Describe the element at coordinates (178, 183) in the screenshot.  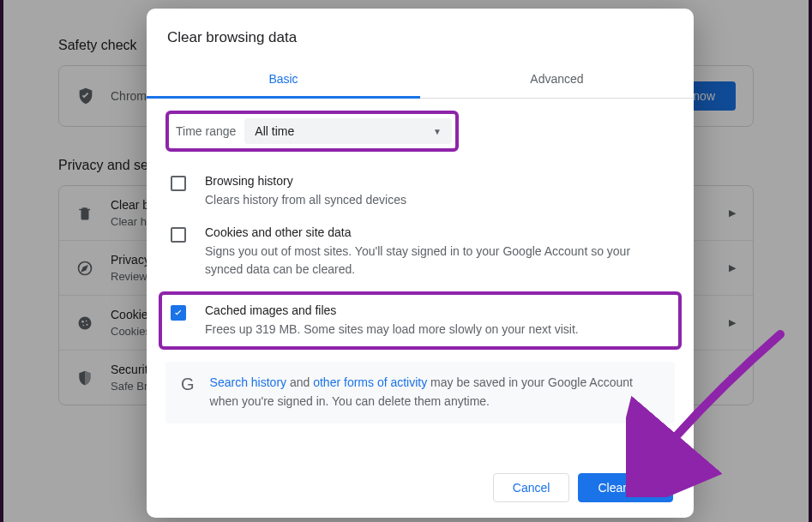
I see `checkbox-browsing-history` at that location.